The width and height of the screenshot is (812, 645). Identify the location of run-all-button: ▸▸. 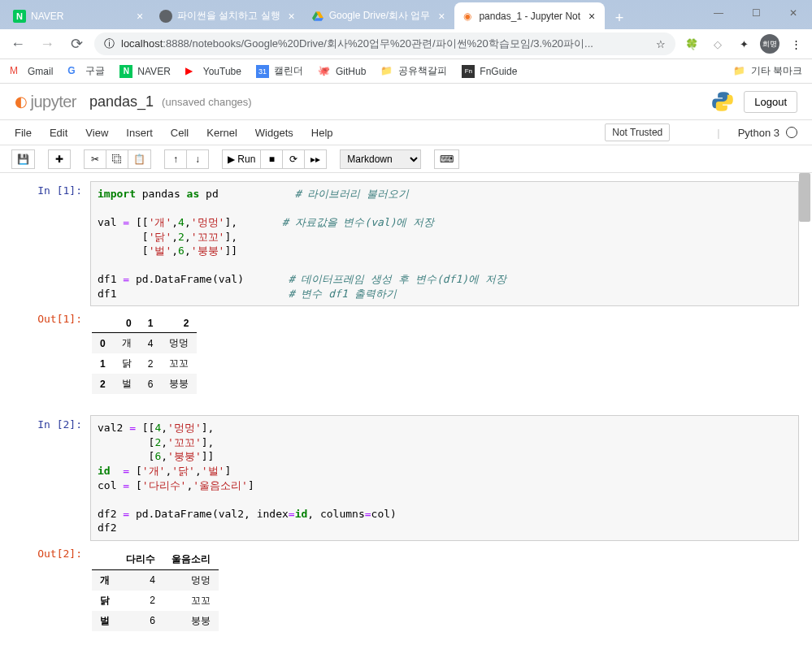
(315, 159).